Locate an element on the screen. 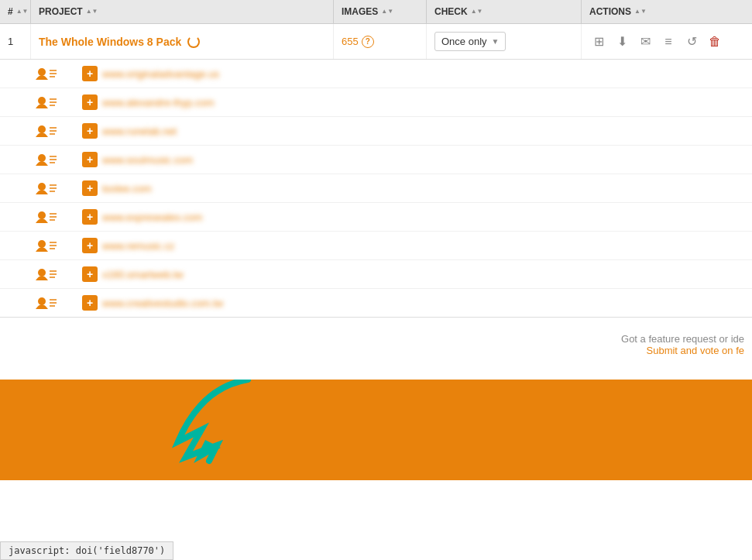 The height and width of the screenshot is (560, 752). images-cell: 655 ? is located at coordinates (380, 42).